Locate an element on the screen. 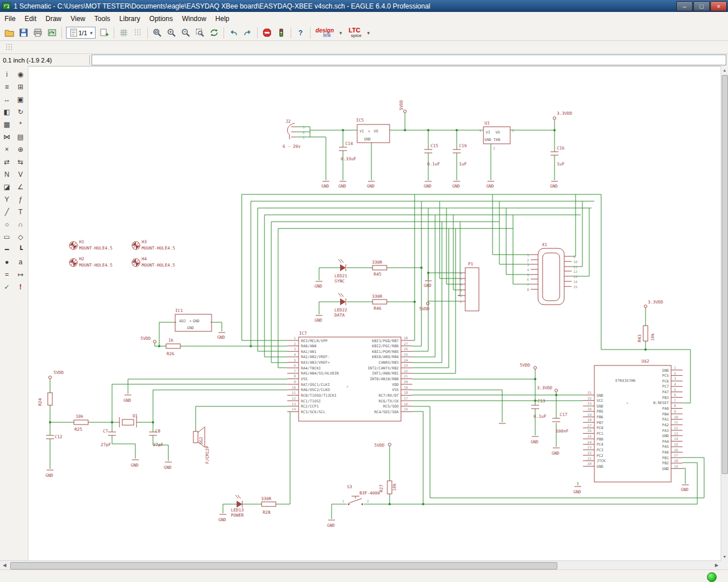  move-tool: ↔ is located at coordinates (7, 99).